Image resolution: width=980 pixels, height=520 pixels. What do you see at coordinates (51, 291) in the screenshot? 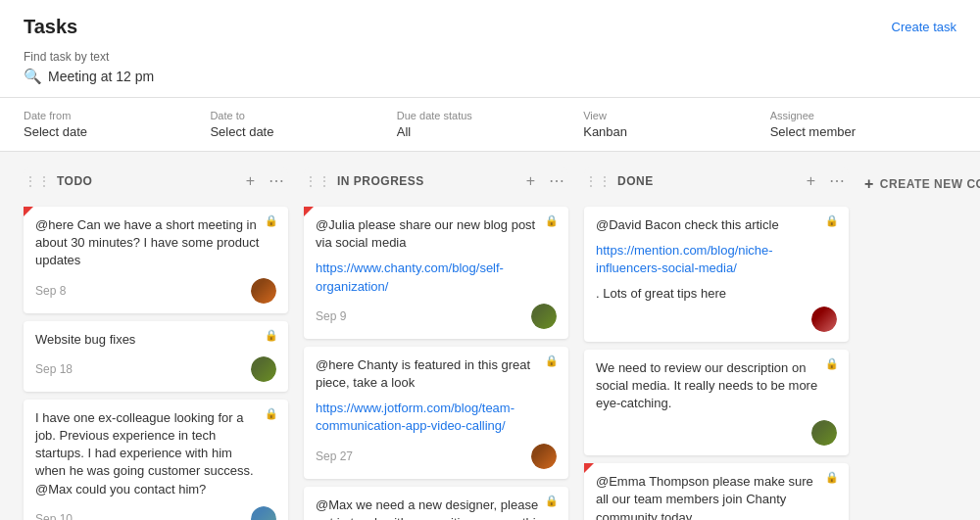
I see `card-date: Sep 8` at bounding box center [51, 291].